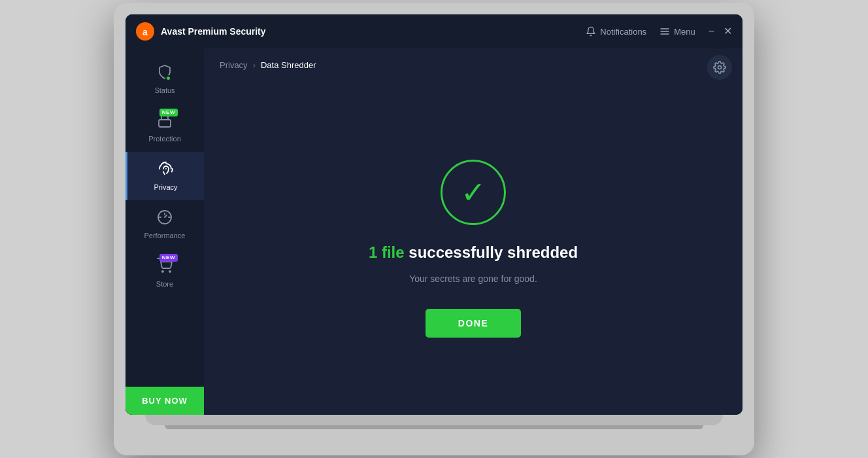 This screenshot has height=458, width=868. What do you see at coordinates (492, 253) in the screenshot?
I see `success-title-suffix: successfully shredded` at bounding box center [492, 253].